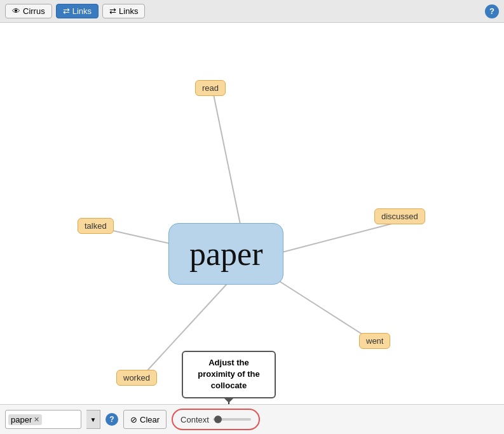  I want to click on word-node-discussed: discussed, so click(400, 216).